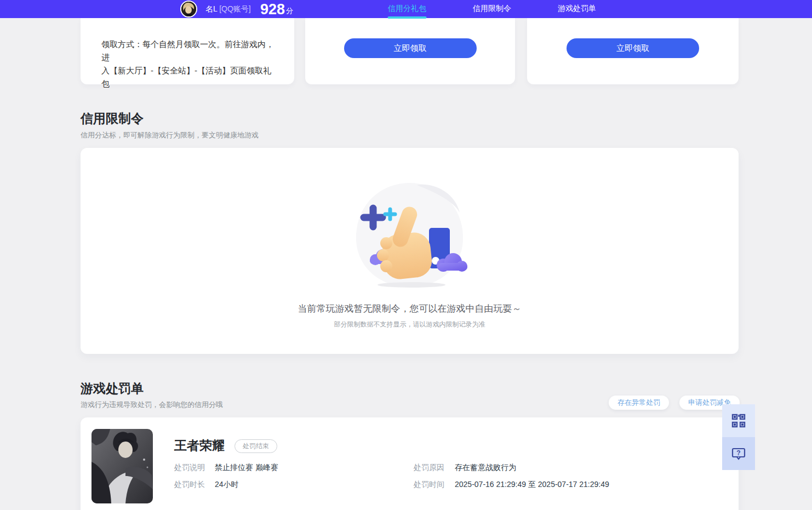 The height and width of the screenshot is (510, 812). I want to click on penalty-desc-value: 禁止排位赛 巅峰赛, so click(247, 468).